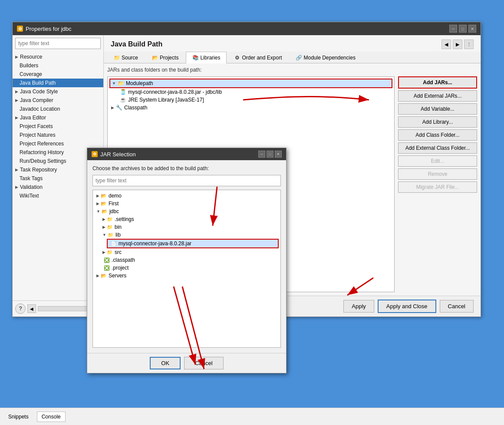 The height and width of the screenshot is (425, 504). I want to click on apply-and-close-button: Apply and Close, so click(407, 306).